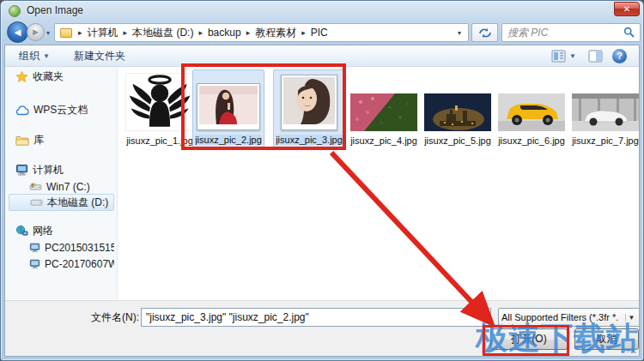  I want to click on library-icon, so click(22, 141).